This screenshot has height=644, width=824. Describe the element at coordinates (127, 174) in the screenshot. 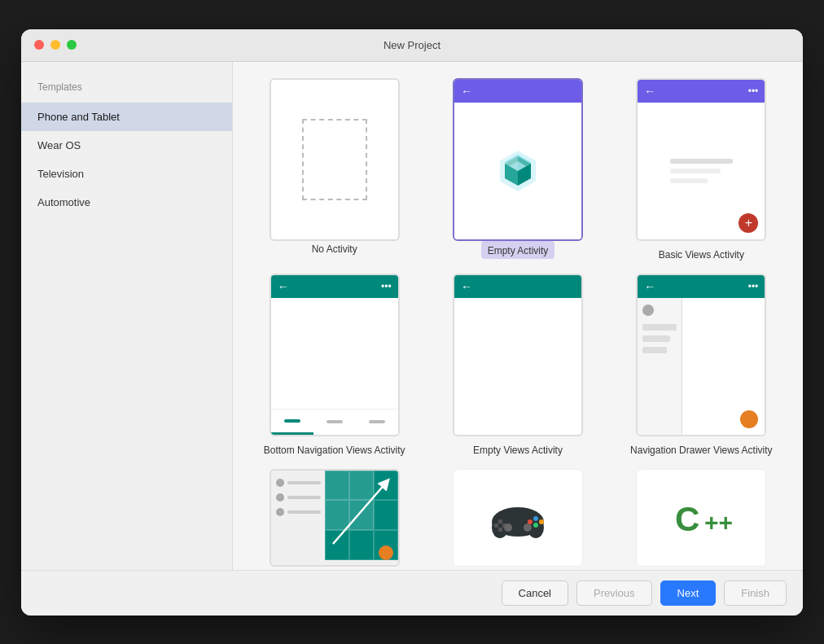

I see `sidebar-item-television: Television` at that location.